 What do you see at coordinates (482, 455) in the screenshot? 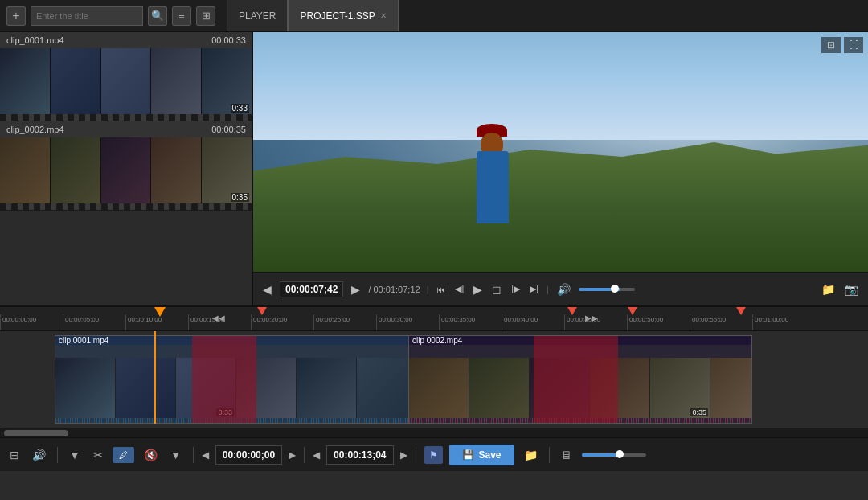
I see `save-button: 💾 Save` at bounding box center [482, 455].